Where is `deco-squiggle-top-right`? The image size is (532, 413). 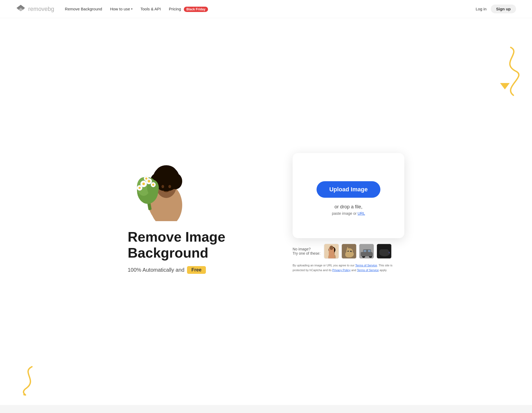 deco-squiggle-top-right is located at coordinates (508, 75).